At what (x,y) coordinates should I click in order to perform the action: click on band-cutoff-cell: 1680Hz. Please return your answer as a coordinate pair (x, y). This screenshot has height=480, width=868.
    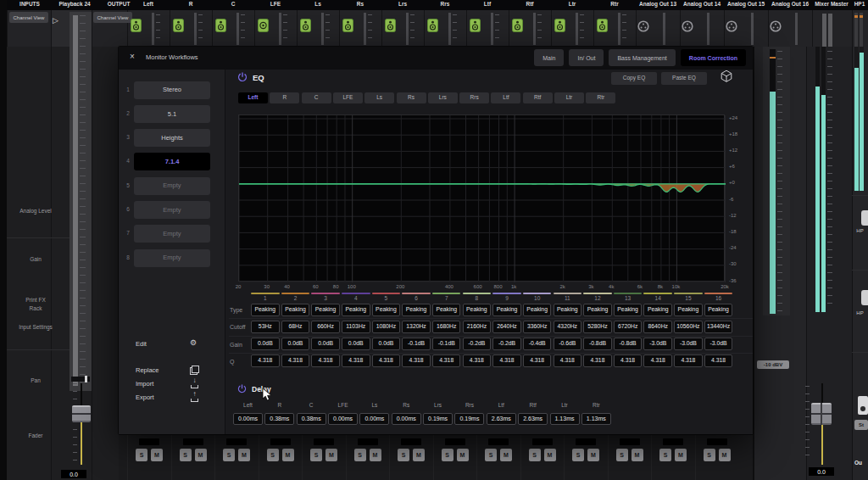
    Looking at the image, I should click on (447, 327).